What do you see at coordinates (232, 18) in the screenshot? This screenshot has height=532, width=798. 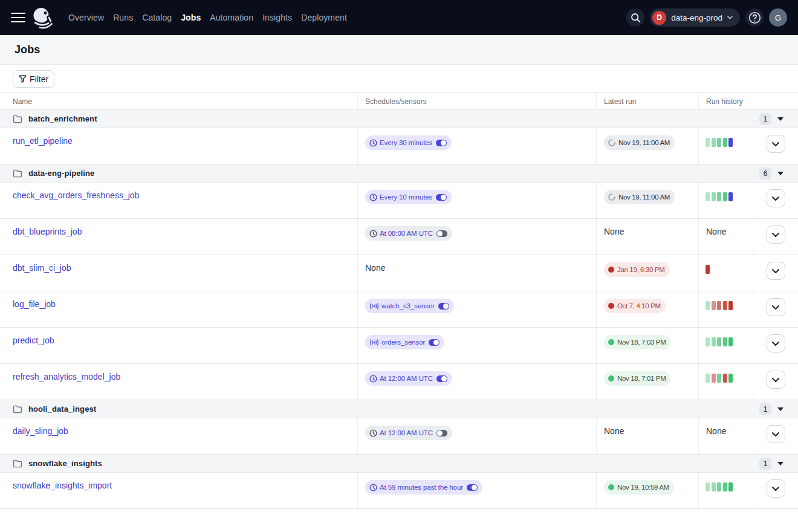 I see `nav-item-automation: Automation` at bounding box center [232, 18].